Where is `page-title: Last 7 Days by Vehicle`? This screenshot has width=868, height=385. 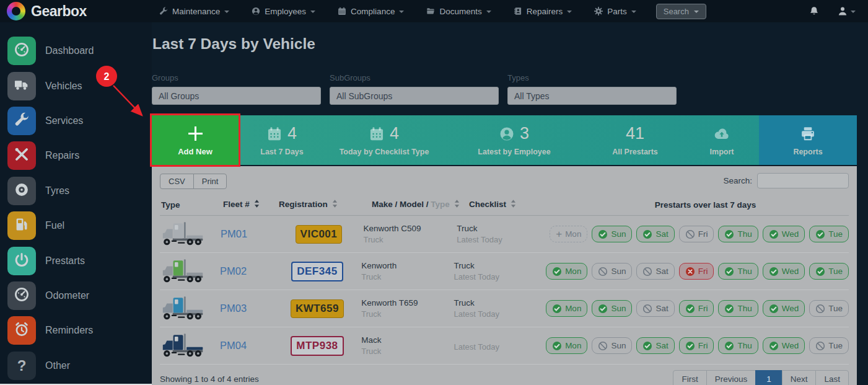 page-title: Last 7 Days by Vehicle is located at coordinates (511, 44).